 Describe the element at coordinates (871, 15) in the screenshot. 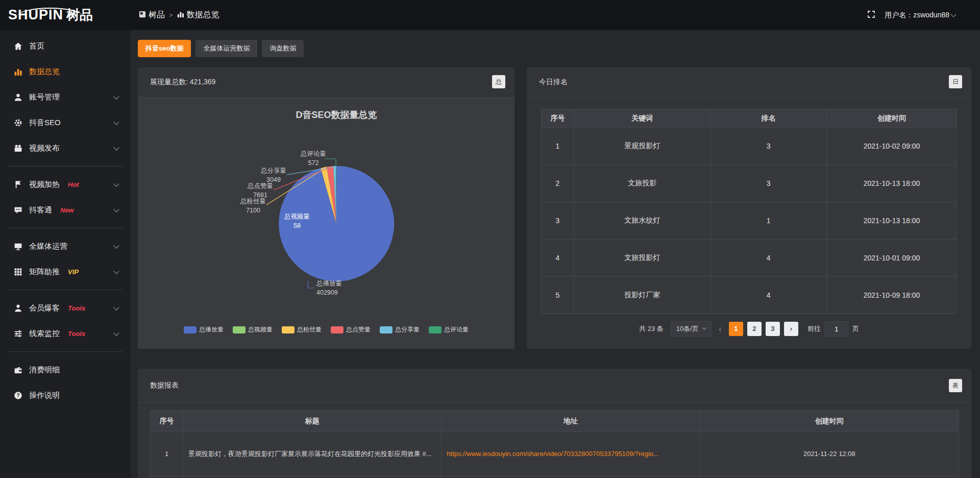

I see `fullscreen-icon` at that location.